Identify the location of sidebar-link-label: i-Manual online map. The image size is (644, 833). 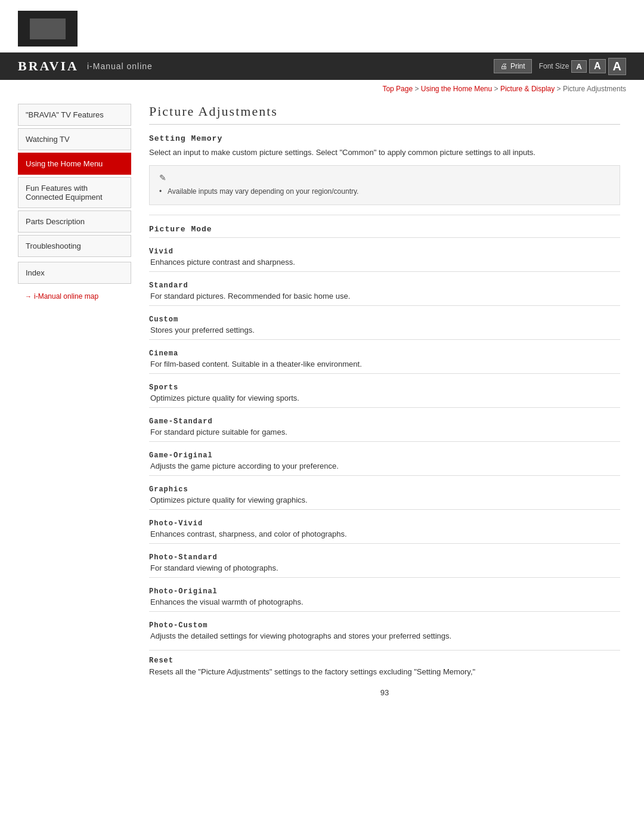
(66, 296).